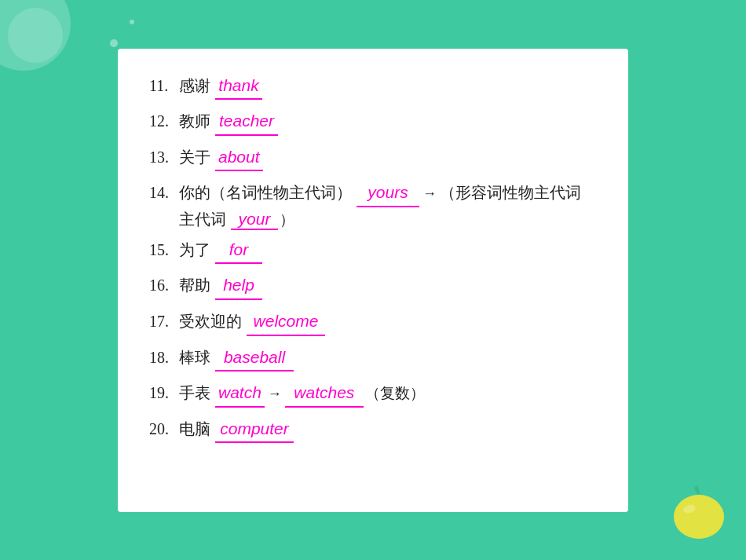 Image resolution: width=746 pixels, height=560 pixels. Describe the element at coordinates (373, 393) in the screenshot. I see `list-item: 19. 手表 watch → watches （复数）` at that location.